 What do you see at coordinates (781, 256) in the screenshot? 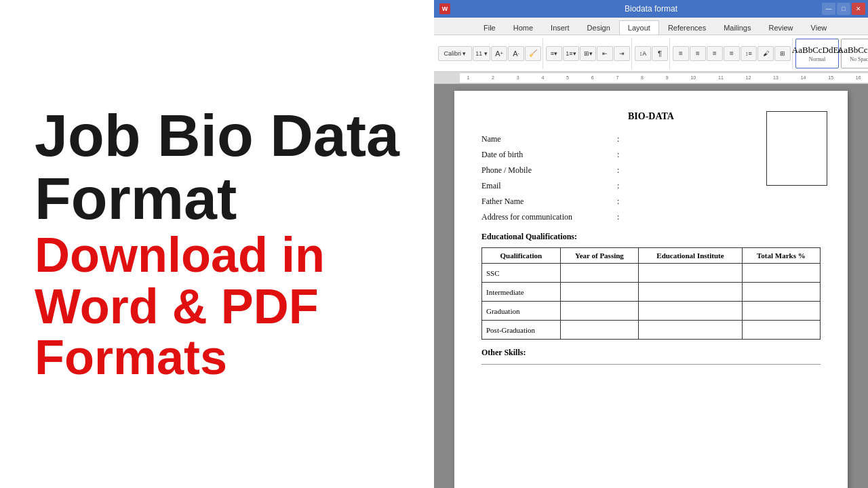
I see `edu-col-header: Total Marks %` at bounding box center [781, 256].